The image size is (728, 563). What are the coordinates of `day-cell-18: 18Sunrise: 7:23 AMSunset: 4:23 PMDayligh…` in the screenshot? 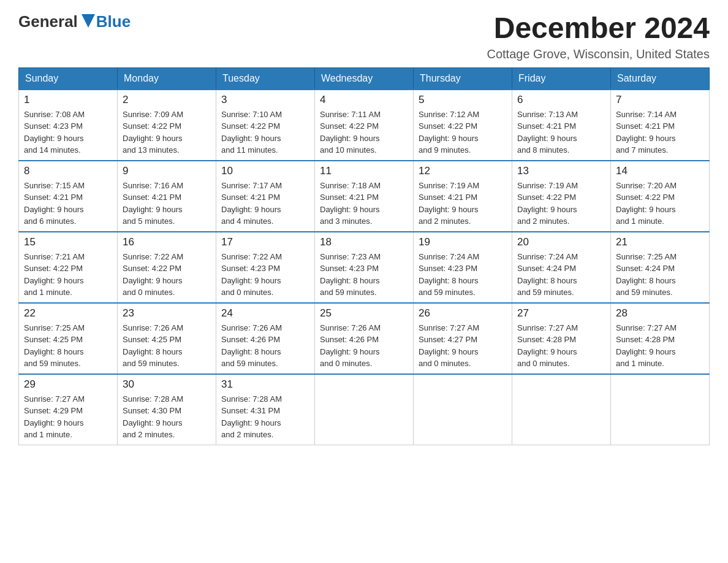 It's located at (364, 267).